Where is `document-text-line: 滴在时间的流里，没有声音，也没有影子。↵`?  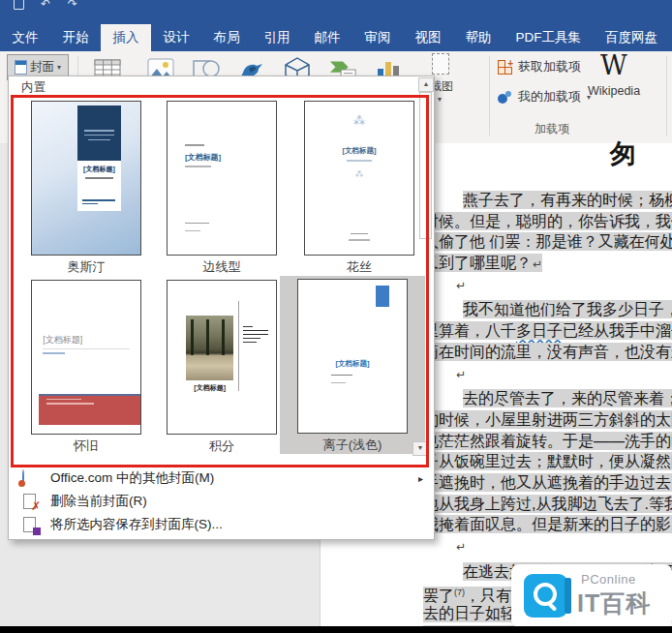 document-text-line: 滴在时间的流里，没有声音，也没有影子。↵ is located at coordinates (548, 352).